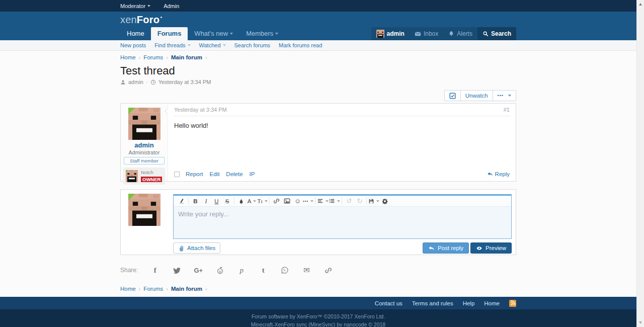 This screenshot has width=644, height=327. Describe the element at coordinates (497, 34) in the screenshot. I see `search-button: Search` at that location.